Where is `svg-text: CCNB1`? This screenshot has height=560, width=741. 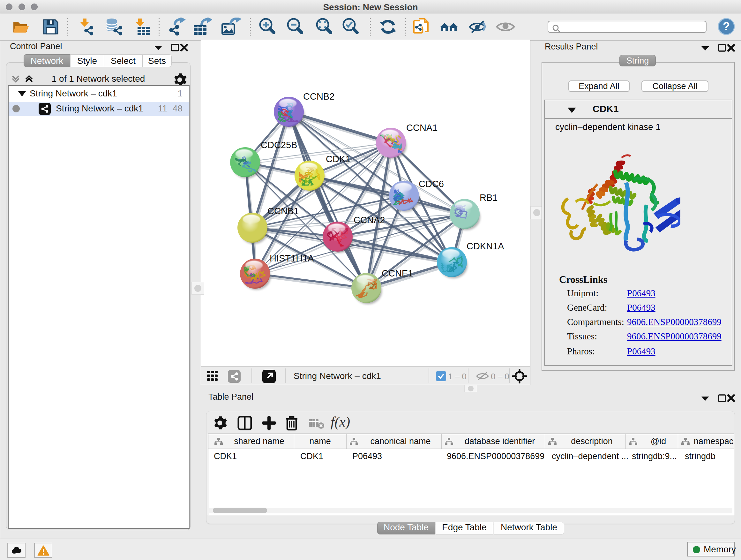
svg-text: CCNB1 is located at coordinates (283, 211).